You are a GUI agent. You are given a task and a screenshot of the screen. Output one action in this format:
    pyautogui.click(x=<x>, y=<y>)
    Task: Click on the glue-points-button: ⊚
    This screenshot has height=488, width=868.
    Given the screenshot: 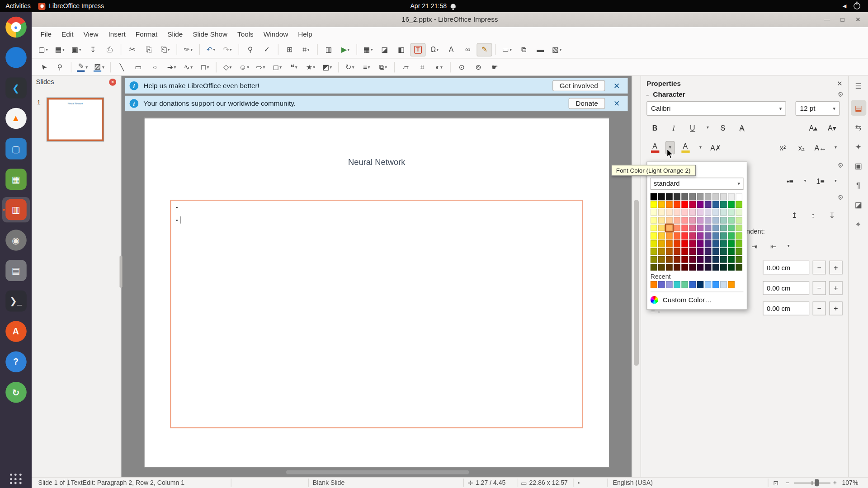 What is the action you would take?
    pyautogui.click(x=478, y=67)
    